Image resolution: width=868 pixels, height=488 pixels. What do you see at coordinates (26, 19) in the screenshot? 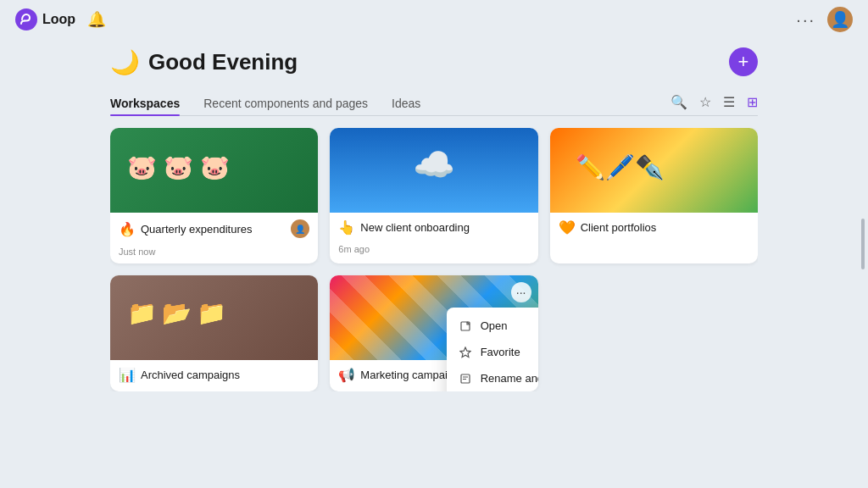
I see `loop-logo-icon` at bounding box center [26, 19].